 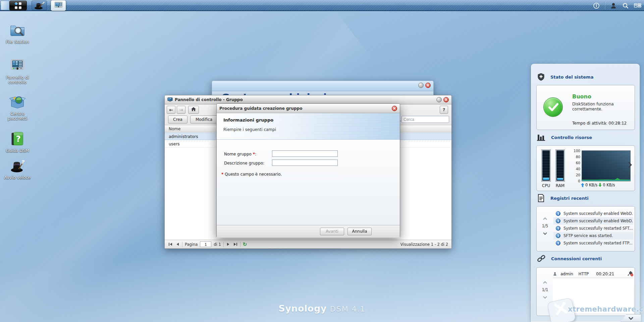 I want to click on wizard-header: Informazioni gruppo Riempire i seguenti …, so click(x=308, y=126).